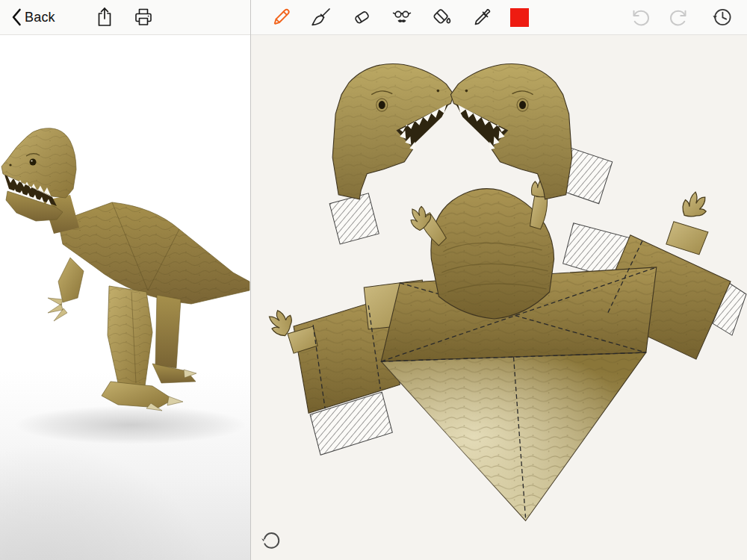 This screenshot has width=747, height=560. What do you see at coordinates (514, 436) in the screenshot?
I see `template-tail-triangle` at bounding box center [514, 436].